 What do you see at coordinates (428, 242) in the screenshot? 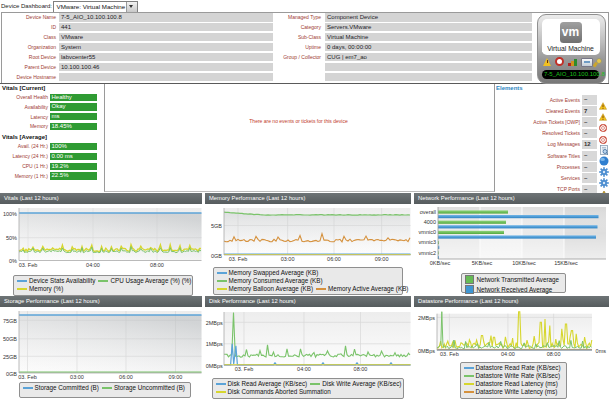
I see `svg-text: vmnic3` at bounding box center [428, 242].